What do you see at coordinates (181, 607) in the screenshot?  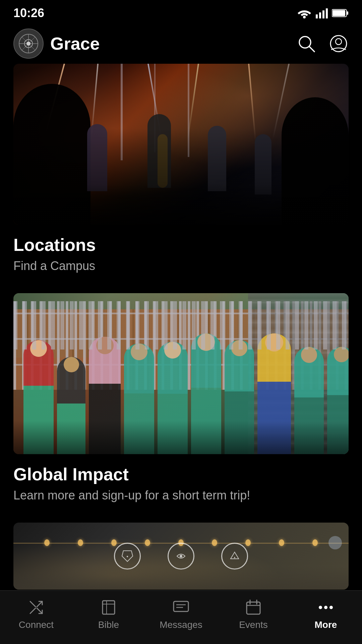 I see `messages-icon` at bounding box center [181, 607].